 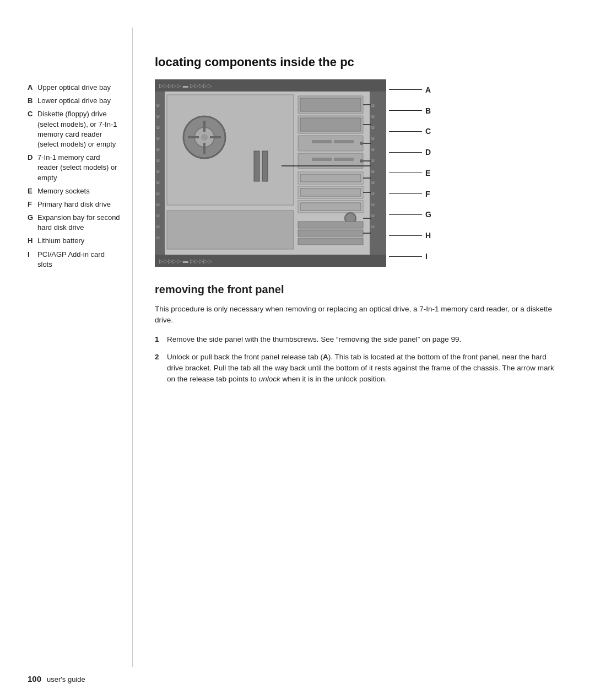 I want to click on label-g-text: G, so click(x=429, y=214).